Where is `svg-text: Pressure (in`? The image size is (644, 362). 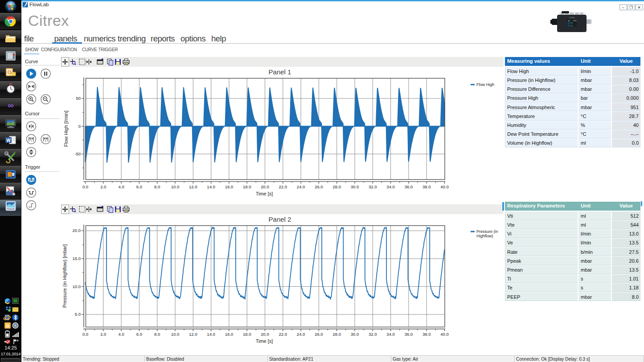
svg-text: Pressure (in is located at coordinates (488, 232).